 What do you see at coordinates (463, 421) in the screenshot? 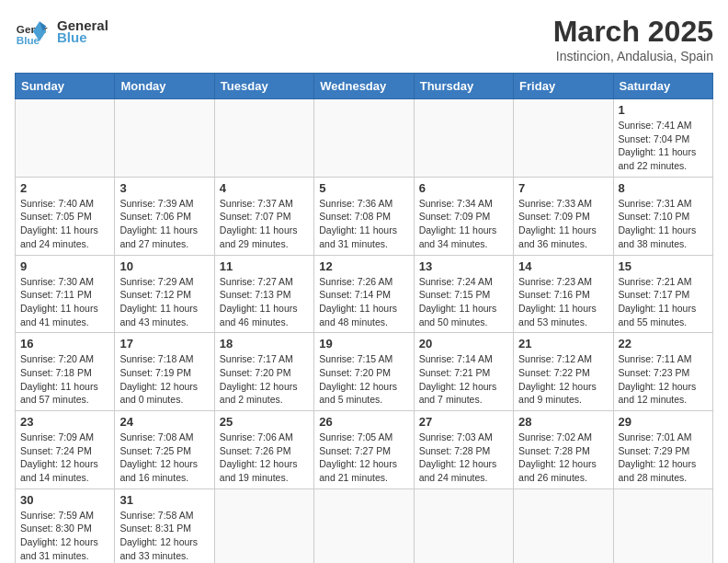
I see `day-number: 27` at bounding box center [463, 421].